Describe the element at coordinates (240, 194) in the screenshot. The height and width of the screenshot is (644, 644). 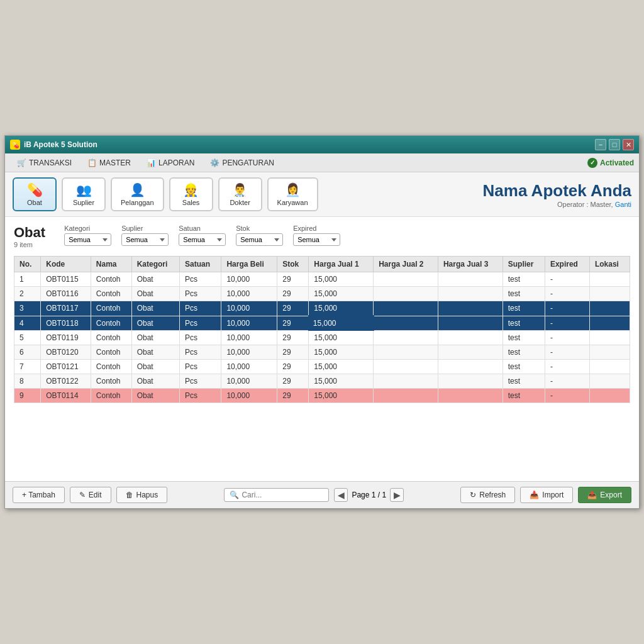
I see `nav-dokter: 👨‍⚕️ Dokter` at that location.